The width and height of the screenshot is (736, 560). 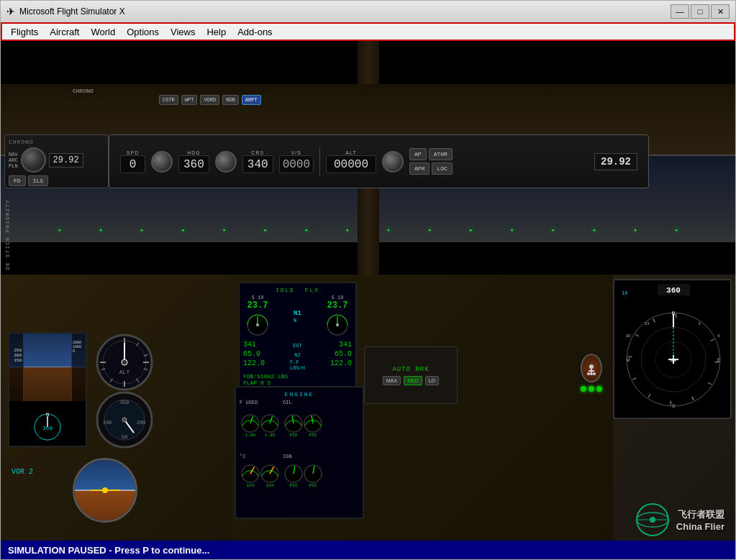 I want to click on fcu-spd-value: 0, so click(x=133, y=165).